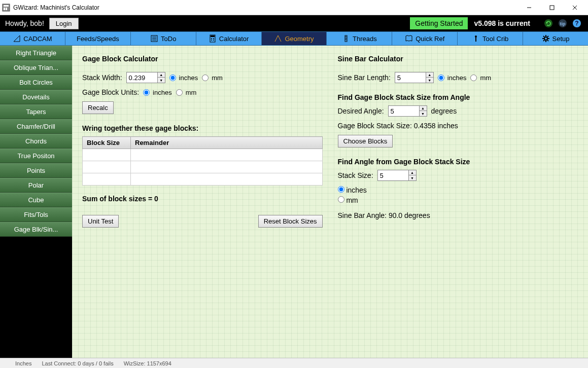 Image resolution: width=588 pixels, height=368 pixels. Describe the element at coordinates (32, 39) in the screenshot. I see `tab-cadcam: CADCAM` at that location.